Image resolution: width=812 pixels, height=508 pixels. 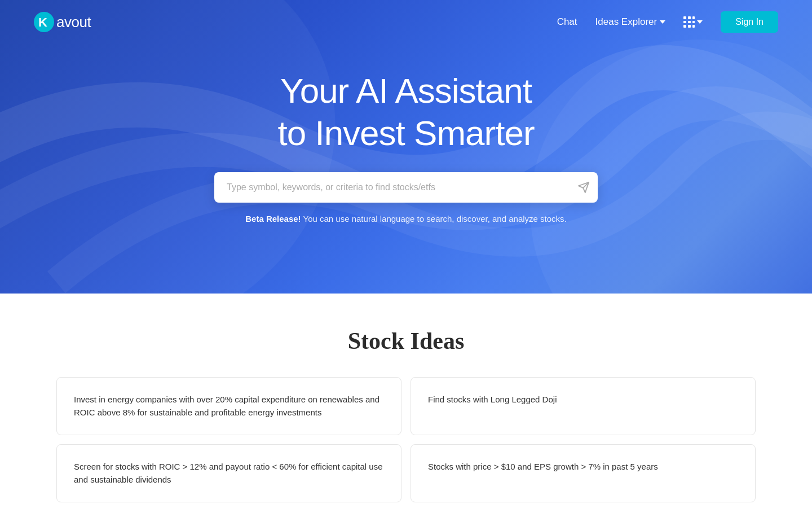 What do you see at coordinates (406, 187) in the screenshot?
I see `search-container` at bounding box center [406, 187].